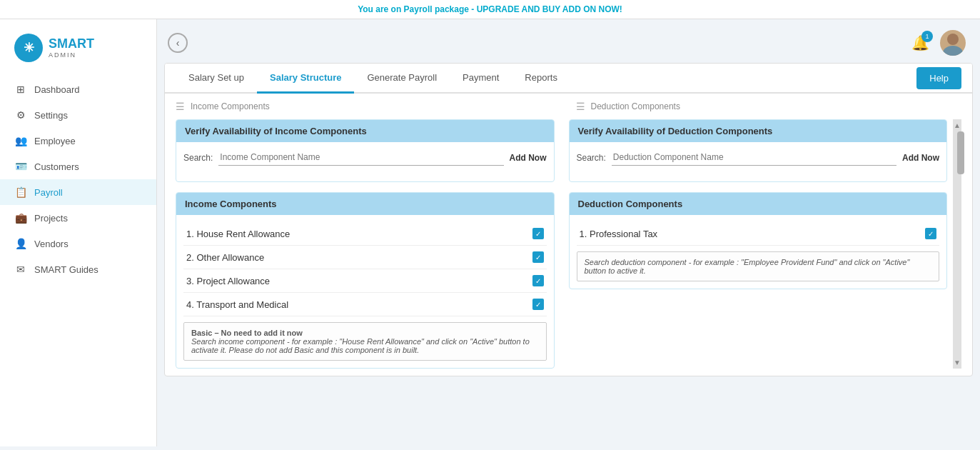  I want to click on sidebar-label-payroll: Payroll, so click(49, 193).